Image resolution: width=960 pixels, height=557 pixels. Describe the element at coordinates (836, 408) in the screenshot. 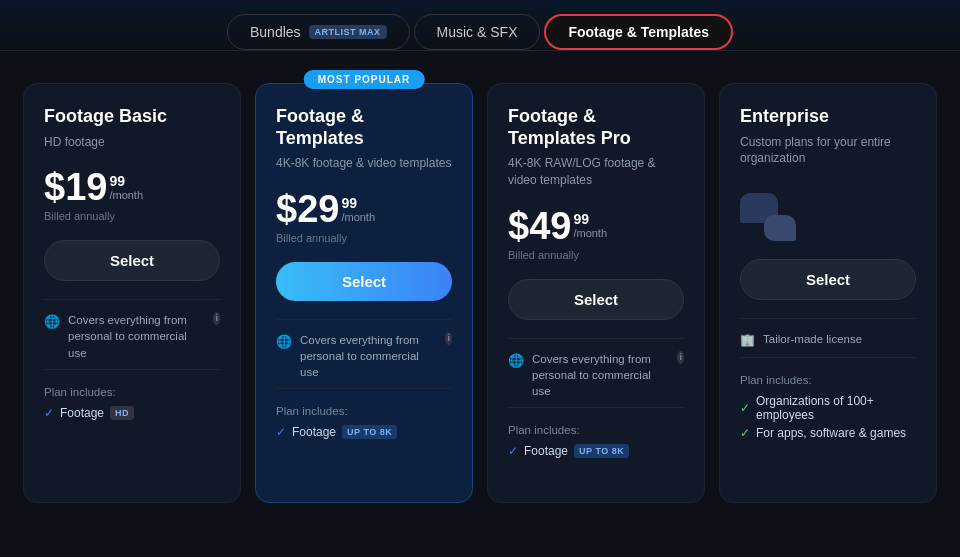

I see `plan-feature-label: Organizations of 100+ employees` at that location.